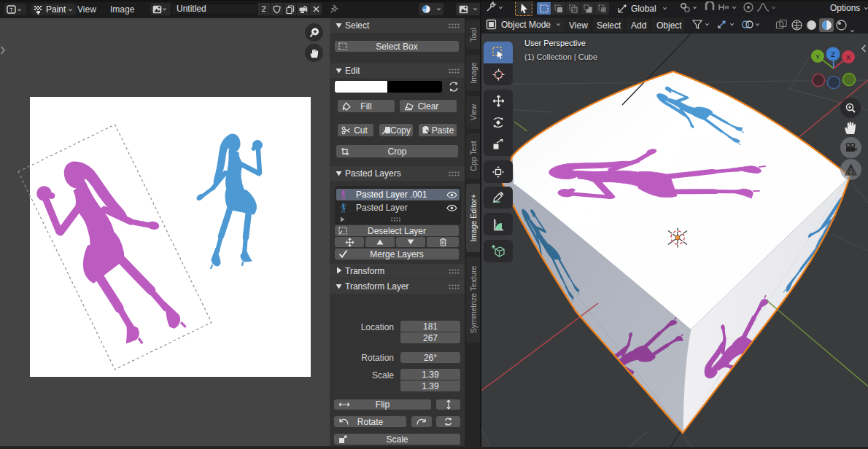 This screenshot has width=868, height=449. What do you see at coordinates (473, 156) in the screenshot?
I see `svg-text: Cpp Test` at bounding box center [473, 156].